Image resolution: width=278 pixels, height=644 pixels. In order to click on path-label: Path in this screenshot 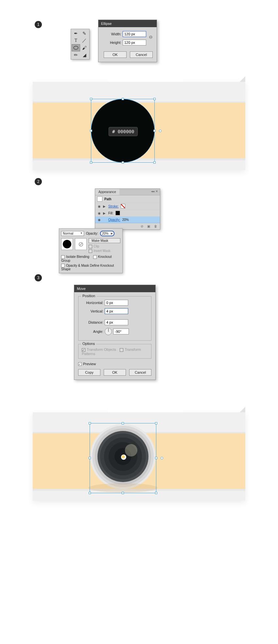, I will do `click(108, 199)`.